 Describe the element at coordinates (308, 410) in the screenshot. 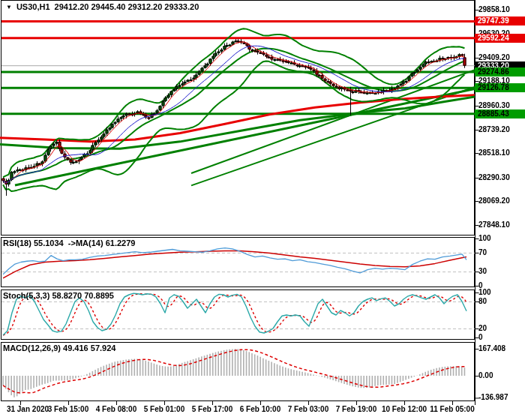

I see `time-label: 7 Feb 03:00` at that location.